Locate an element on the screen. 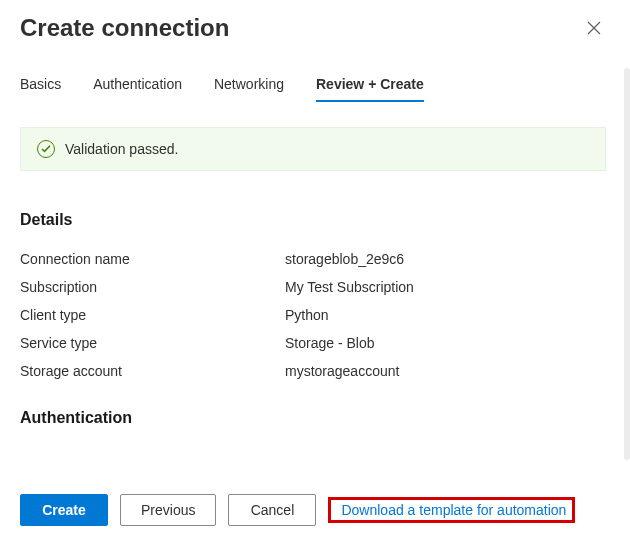  details-heading: Details is located at coordinates (313, 220).